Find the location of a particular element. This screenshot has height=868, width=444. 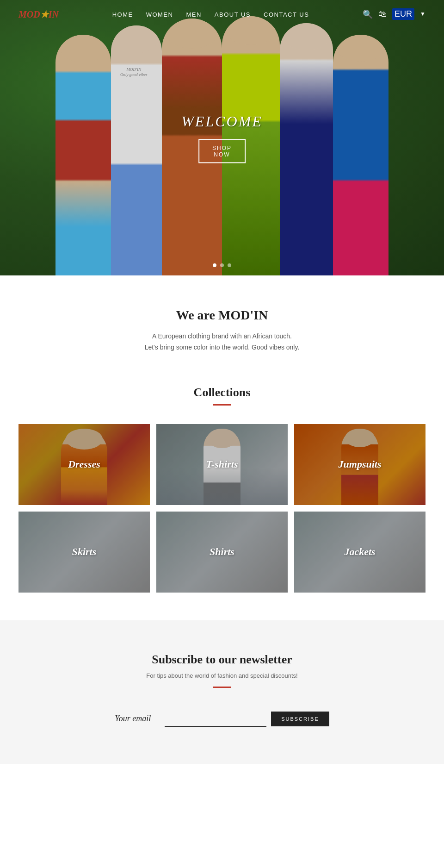

search-icon: 🔍 is located at coordinates (368, 14).